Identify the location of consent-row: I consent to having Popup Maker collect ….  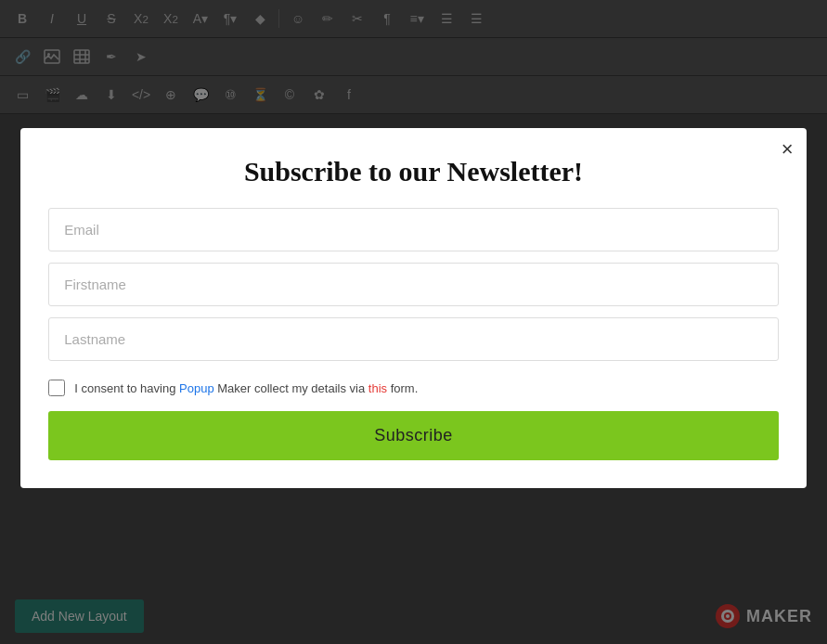
(413, 388).